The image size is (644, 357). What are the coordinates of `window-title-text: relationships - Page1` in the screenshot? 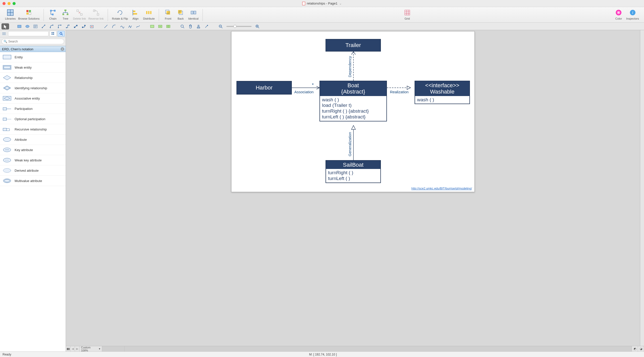 It's located at (322, 4).